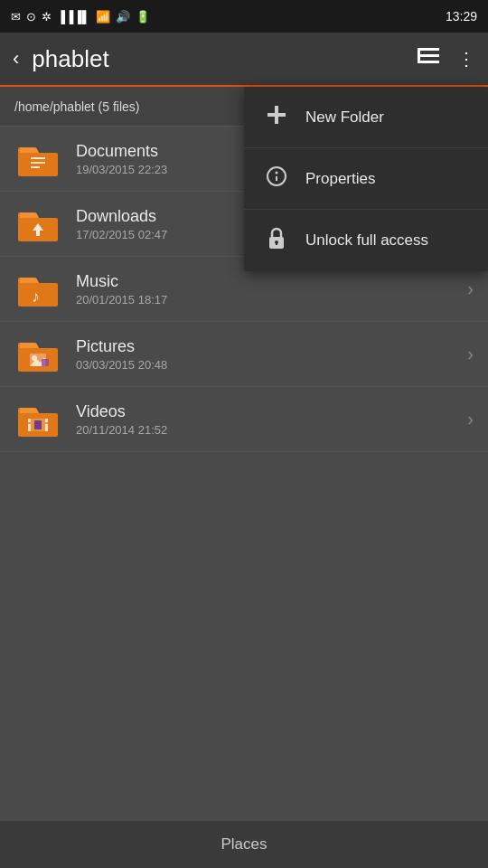  Describe the element at coordinates (271, 347) in the screenshot. I see `file-name-pictures: Pictures` at that location.